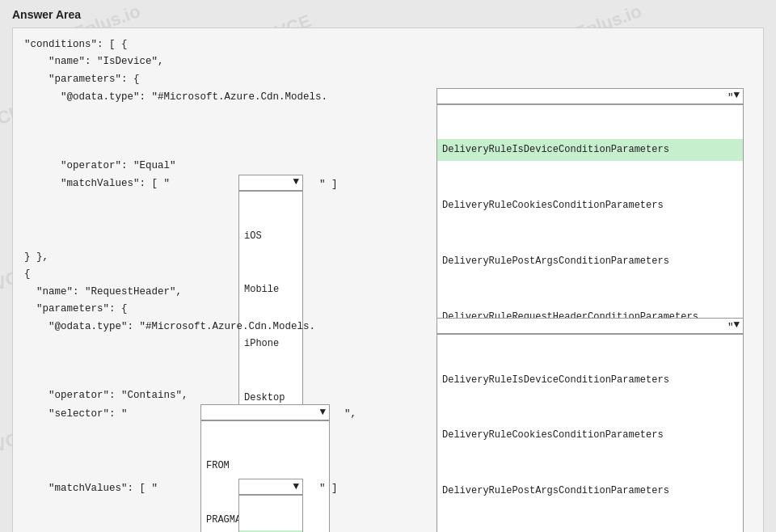 The image size is (776, 532). I want to click on code-text: "conditions": [ {, so click(76, 45).